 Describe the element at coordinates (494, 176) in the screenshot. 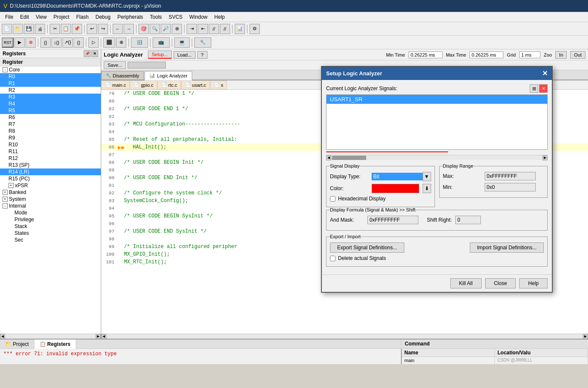

I see `max-row: Max:` at that location.